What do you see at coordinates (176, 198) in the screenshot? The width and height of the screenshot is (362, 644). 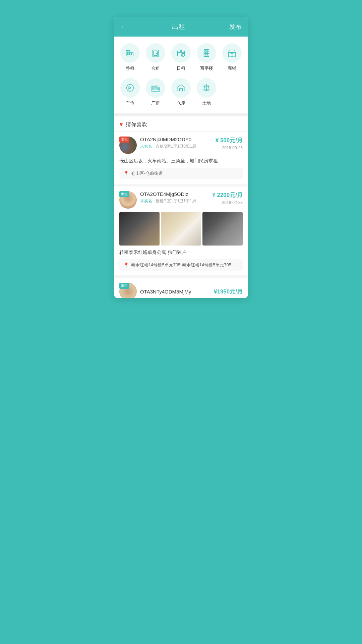 I see `listing-info-2: OTA2OTE4Mjg5ODIz 未实名 整租/1室1厅1卫1阳1厨` at bounding box center [176, 198].